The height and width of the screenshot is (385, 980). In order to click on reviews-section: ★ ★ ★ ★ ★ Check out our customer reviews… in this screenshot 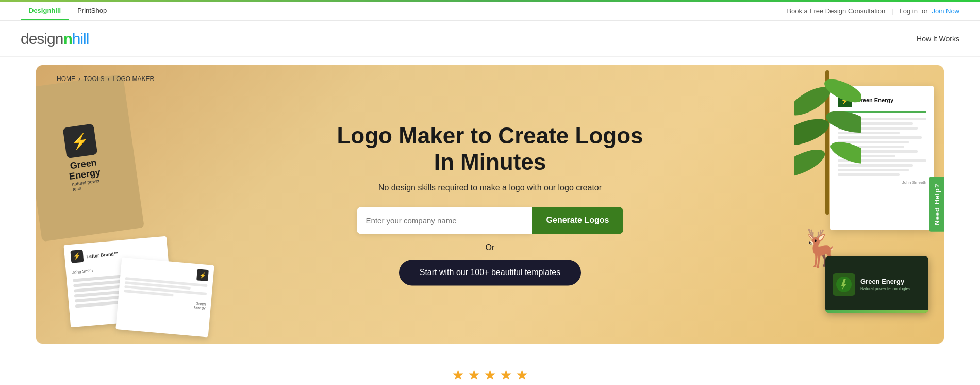, I will do `click(490, 368)`.